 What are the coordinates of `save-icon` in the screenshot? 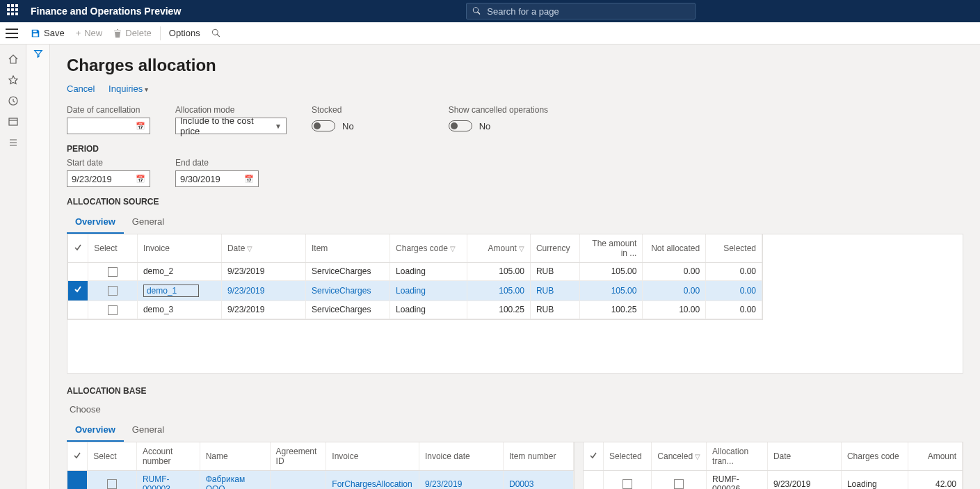 It's located at (35, 33).